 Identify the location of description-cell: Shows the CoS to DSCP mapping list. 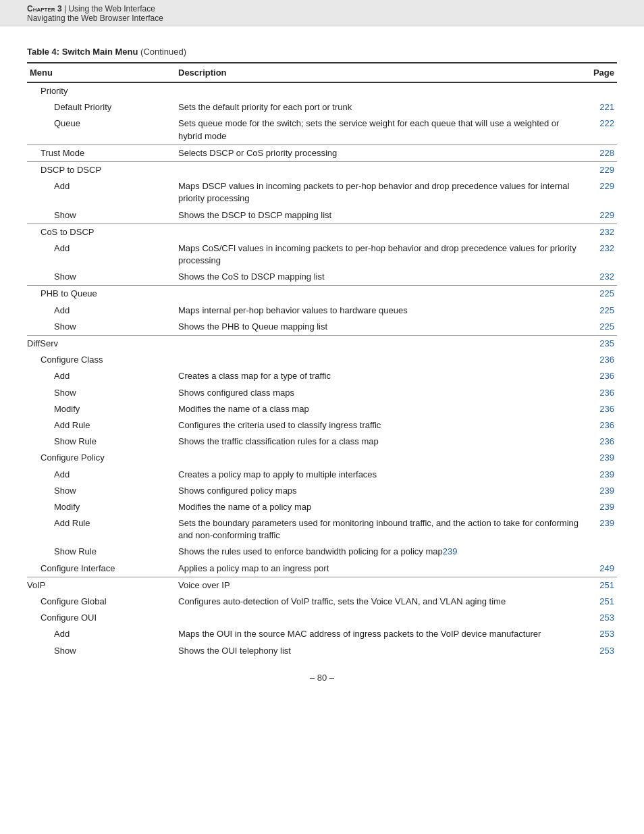
(379, 277).